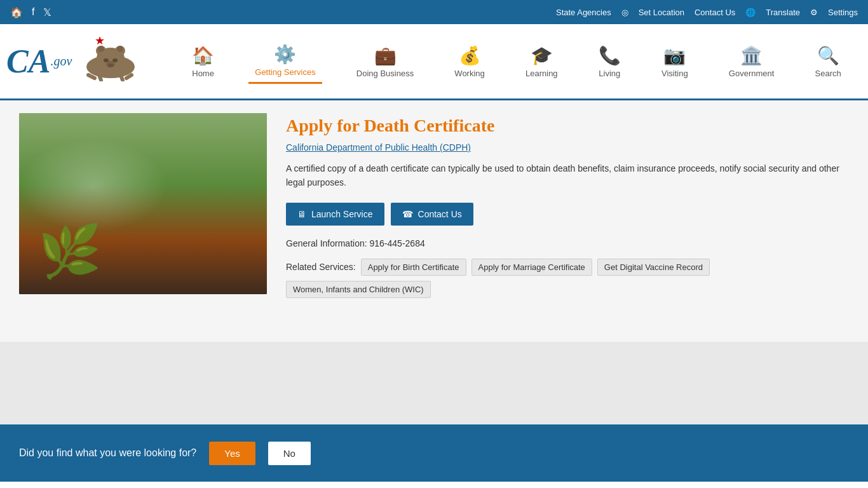 The height and width of the screenshot is (488, 868). I want to click on related-services: Related Services: Apply for Birth Certif…, so click(567, 278).